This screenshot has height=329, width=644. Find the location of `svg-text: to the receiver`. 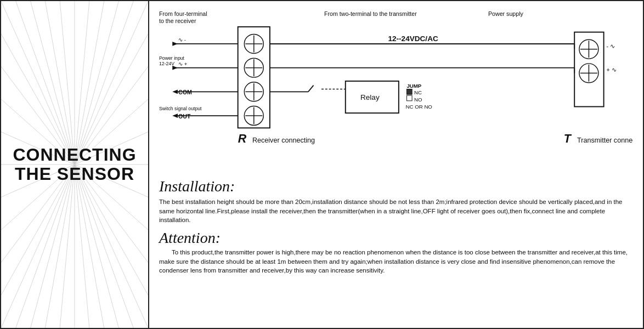

svg-text: to the receiver is located at coordinates (178, 21).